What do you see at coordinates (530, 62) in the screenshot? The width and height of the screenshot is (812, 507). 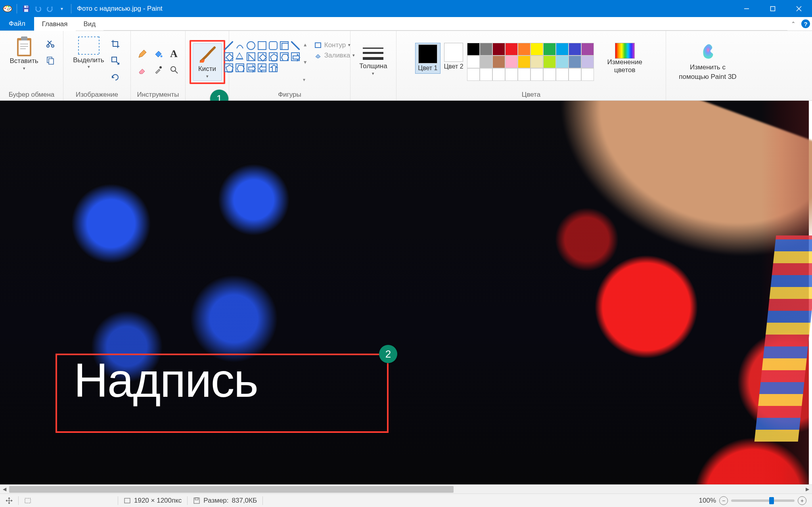 I see `color-palette` at bounding box center [530, 62].